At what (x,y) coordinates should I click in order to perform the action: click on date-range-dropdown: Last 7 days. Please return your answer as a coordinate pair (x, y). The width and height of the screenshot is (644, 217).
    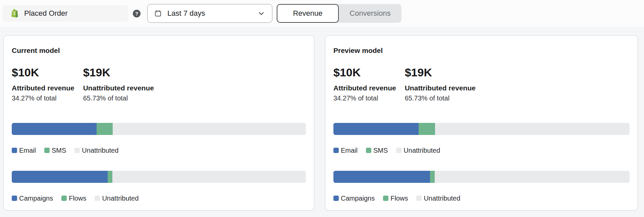
    Looking at the image, I should click on (210, 13).